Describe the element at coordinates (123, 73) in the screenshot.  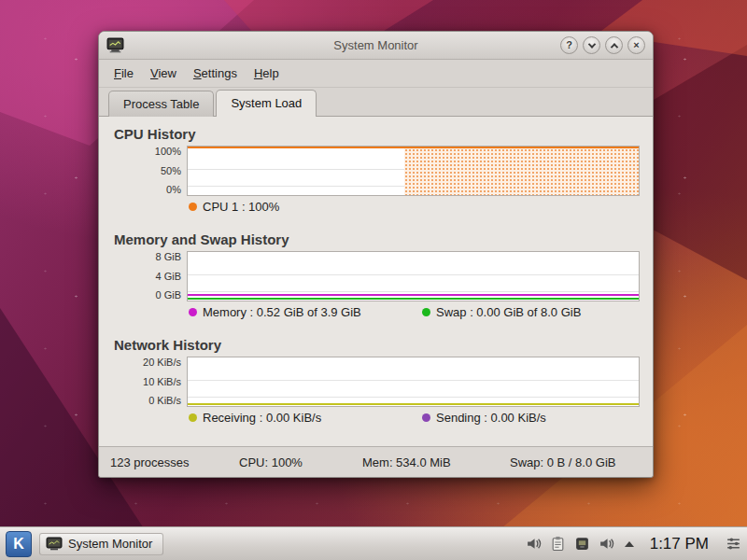
I see `menu-file: File` at that location.